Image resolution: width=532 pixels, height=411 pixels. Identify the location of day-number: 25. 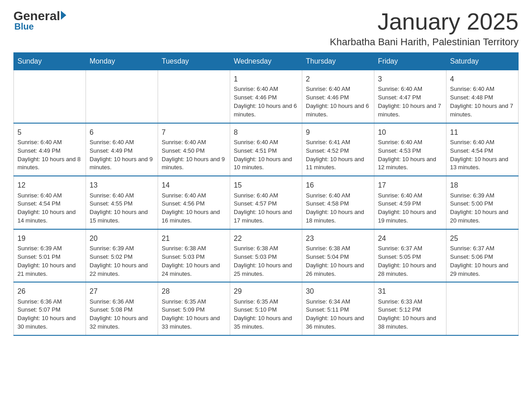
(482, 238).